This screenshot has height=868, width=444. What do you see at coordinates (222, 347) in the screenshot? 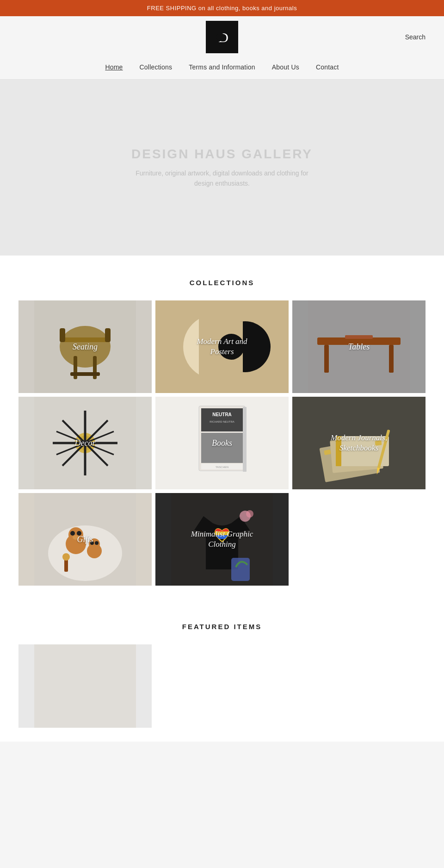
I see `collection-art: Modern Art andPosters` at bounding box center [222, 347].